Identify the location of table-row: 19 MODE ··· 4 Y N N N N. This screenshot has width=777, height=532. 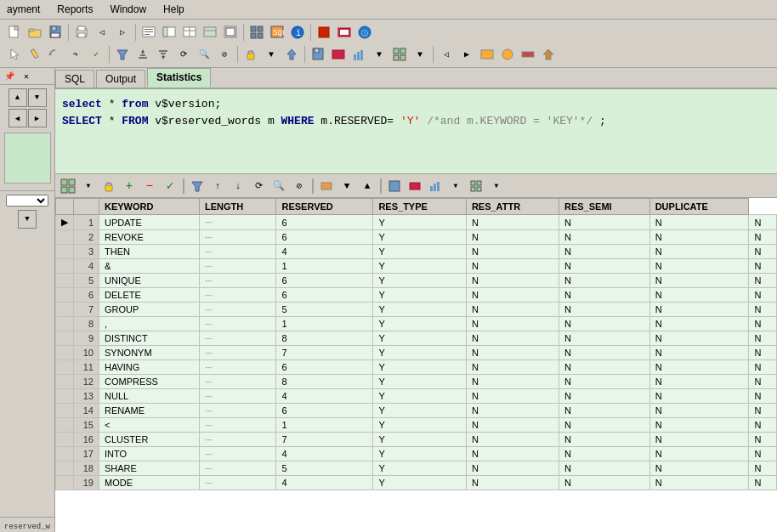
(417, 483).